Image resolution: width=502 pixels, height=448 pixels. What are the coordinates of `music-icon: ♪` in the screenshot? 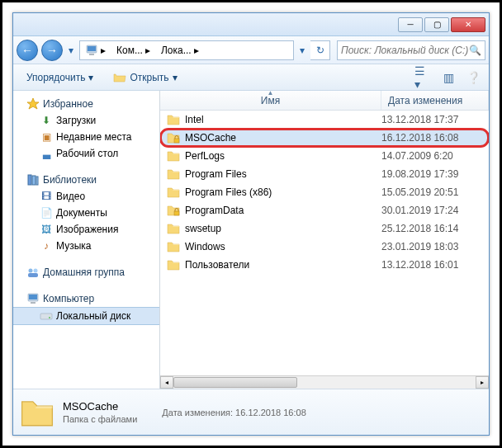 It's located at (46, 246).